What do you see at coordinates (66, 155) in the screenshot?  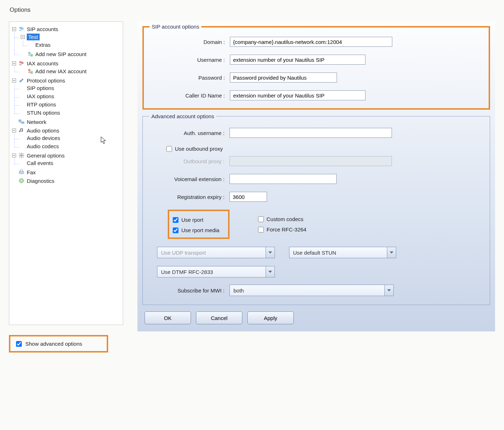 I see `tree-general-options: General options` at bounding box center [66, 155].